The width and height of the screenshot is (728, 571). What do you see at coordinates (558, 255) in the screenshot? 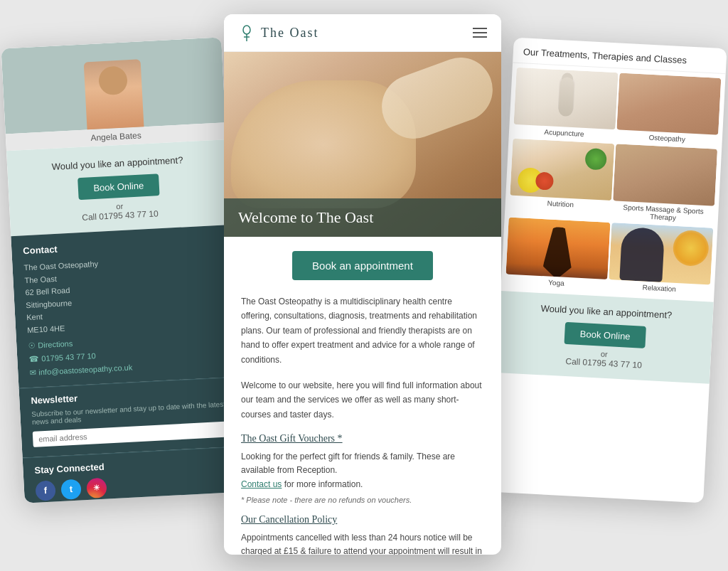
I see `treatment-yoga: Yoga` at bounding box center [558, 255].